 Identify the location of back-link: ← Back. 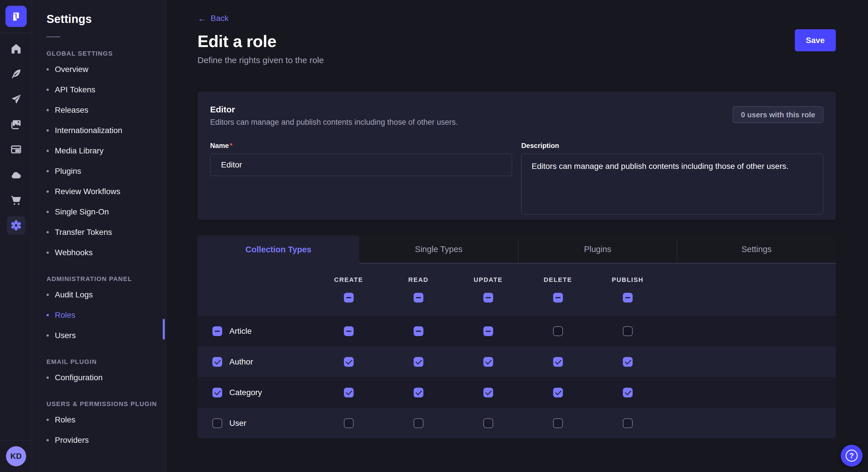
(213, 18).